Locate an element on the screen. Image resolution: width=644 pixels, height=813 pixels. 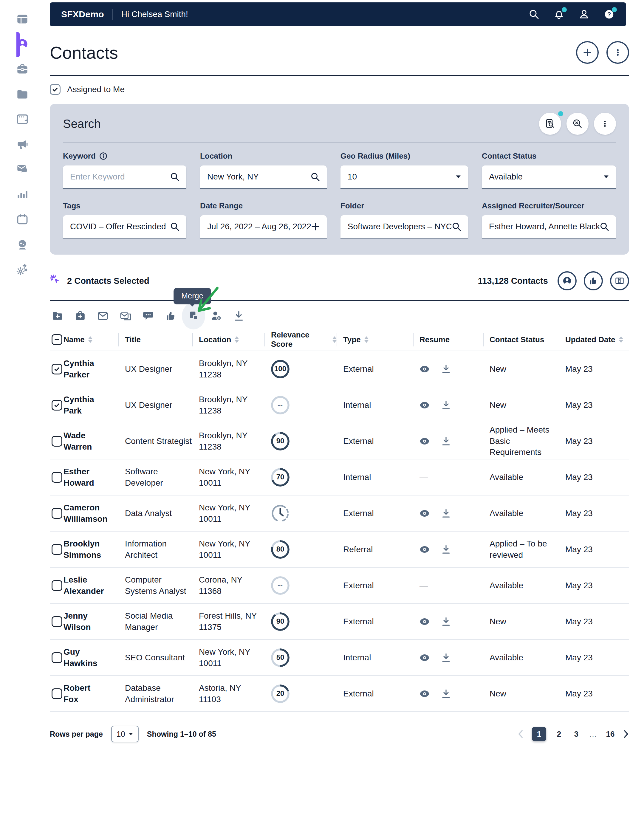
assigned-to-me-filter: Assigned to Me is located at coordinates (339, 89).